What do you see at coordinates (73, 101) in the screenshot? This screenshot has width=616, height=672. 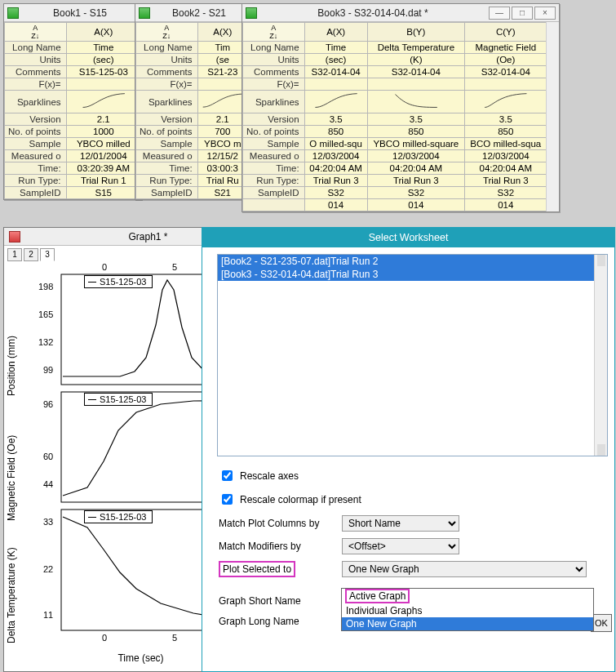 I see `workbook-window: Book1 - S15AZ↓A(X)Long NameTimeUnits(sec…` at bounding box center [73, 101].